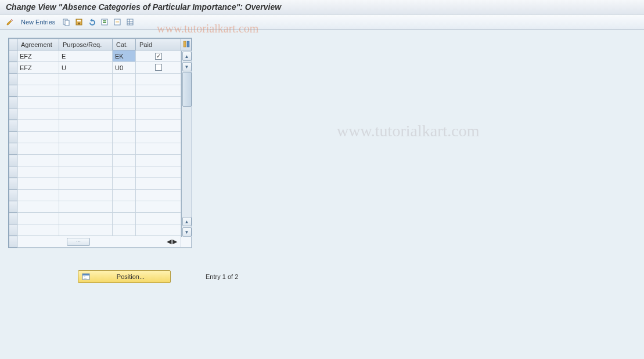  What do you see at coordinates (13, 45) in the screenshot?
I see `row-selector-header` at bounding box center [13, 45].